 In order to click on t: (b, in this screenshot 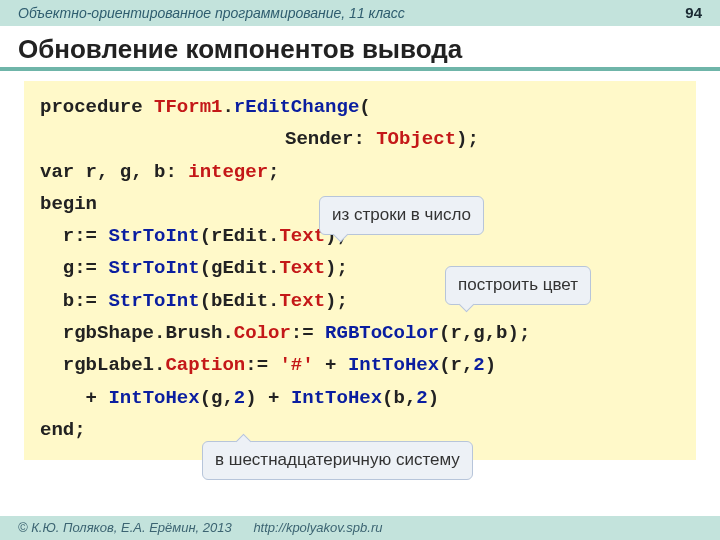, I will do `click(399, 398)`.